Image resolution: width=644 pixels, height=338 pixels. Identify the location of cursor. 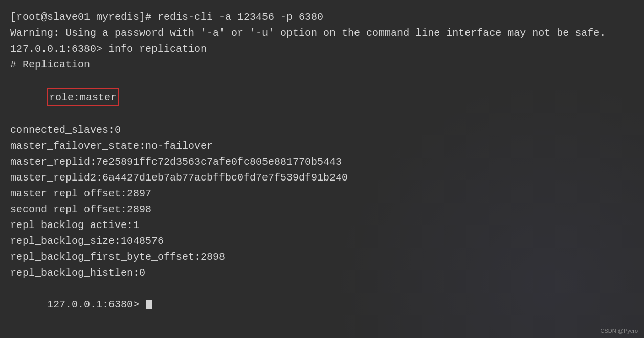
(149, 305).